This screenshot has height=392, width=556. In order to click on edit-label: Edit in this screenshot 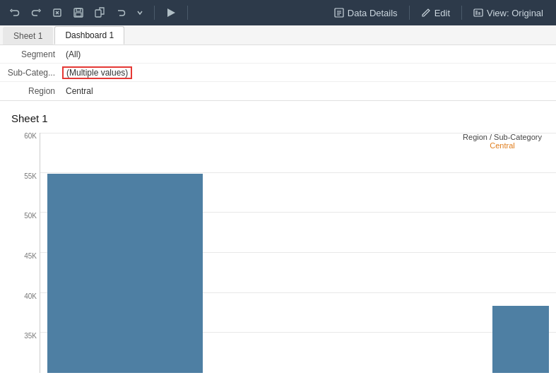, I will do `click(442, 13)`.